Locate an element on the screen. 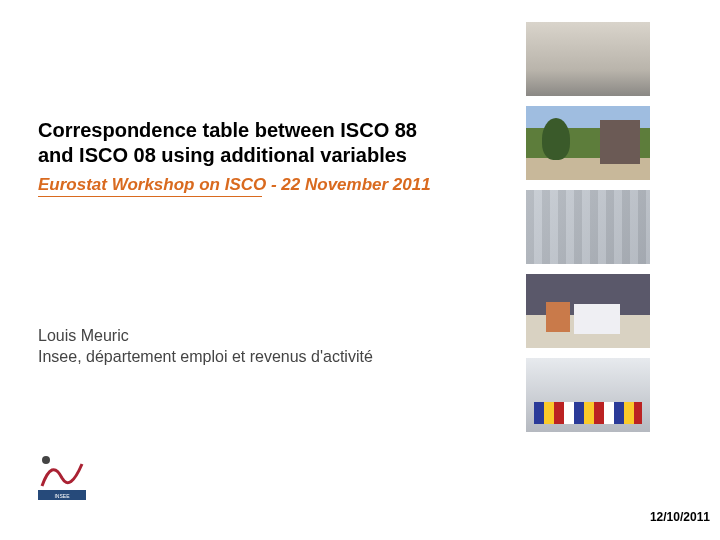 The image size is (720, 540). insee-logo: INSEE is located at coordinates (62, 476).